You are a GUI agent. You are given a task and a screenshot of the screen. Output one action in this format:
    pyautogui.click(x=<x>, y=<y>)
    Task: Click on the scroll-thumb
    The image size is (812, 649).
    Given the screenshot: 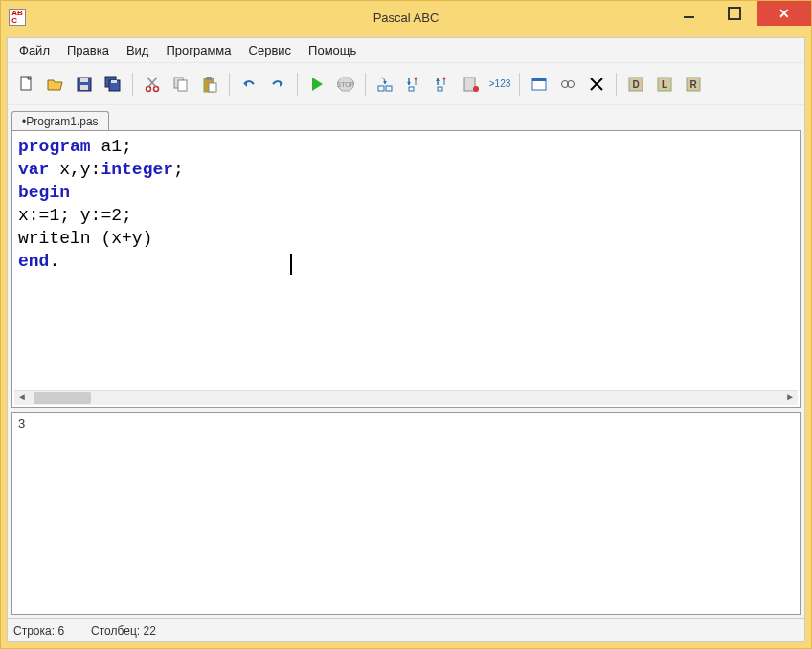 What is the action you would take?
    pyautogui.click(x=62, y=398)
    